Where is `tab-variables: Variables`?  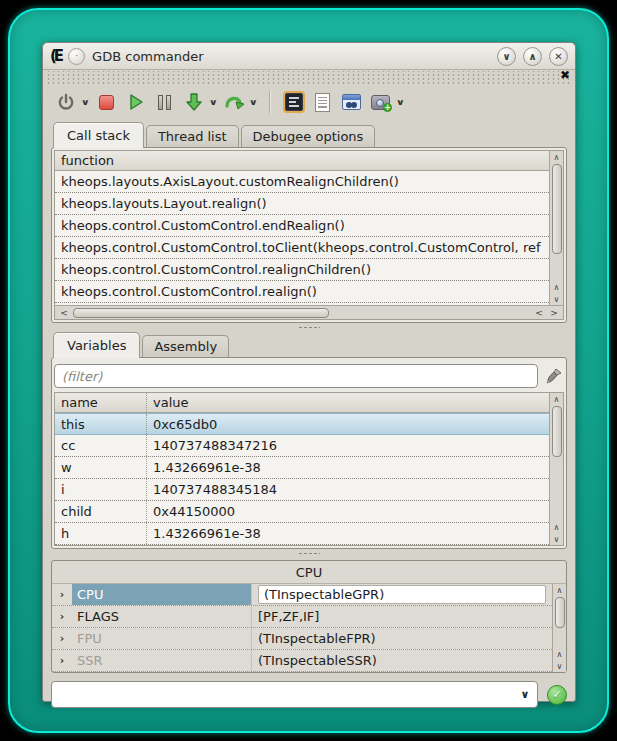 tab-variables: Variables is located at coordinates (96, 345).